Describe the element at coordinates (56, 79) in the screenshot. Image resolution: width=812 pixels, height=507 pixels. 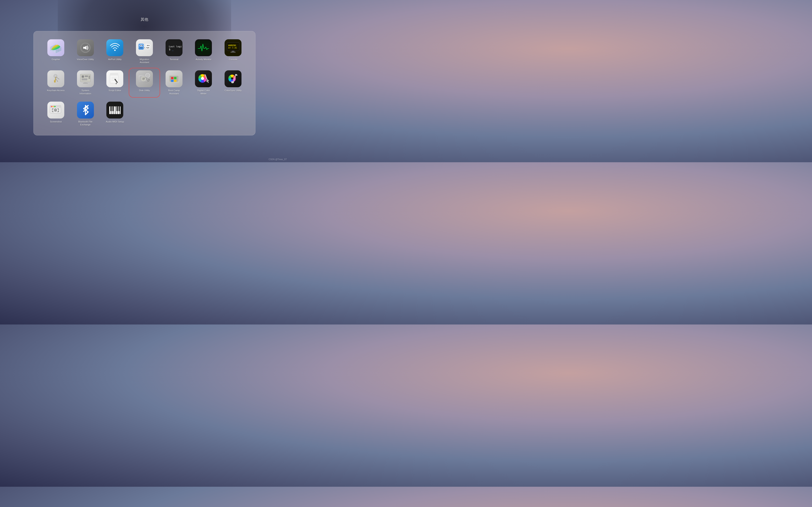
I see `keychain-icon` at that location.